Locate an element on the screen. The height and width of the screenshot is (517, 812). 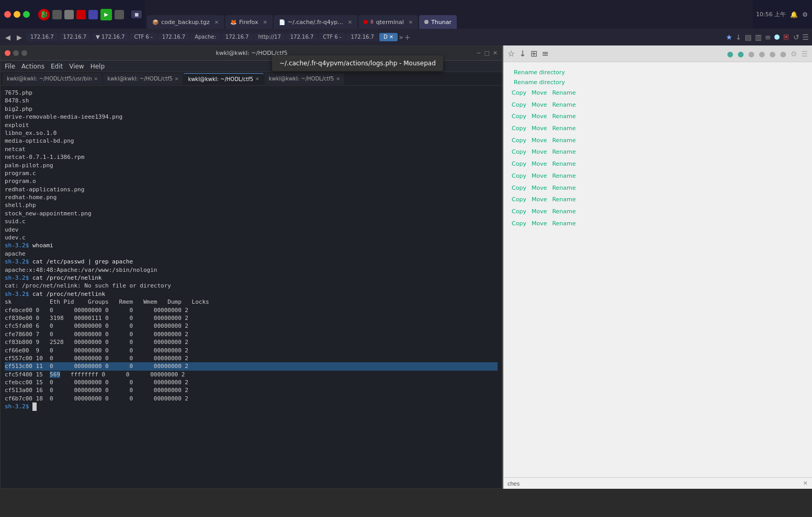
terminal-minimize-win: − is located at coordinates (478, 53).